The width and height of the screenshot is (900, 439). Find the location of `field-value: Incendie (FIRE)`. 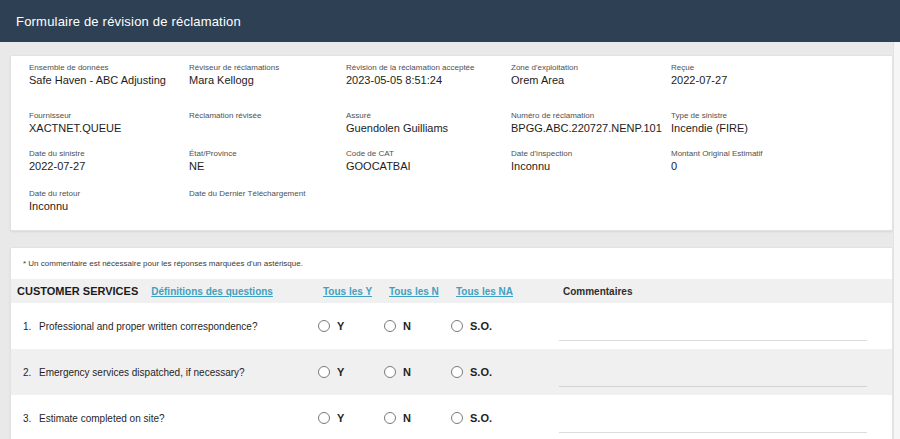

field-value: Incendie (FIRE) is located at coordinates (782, 128).